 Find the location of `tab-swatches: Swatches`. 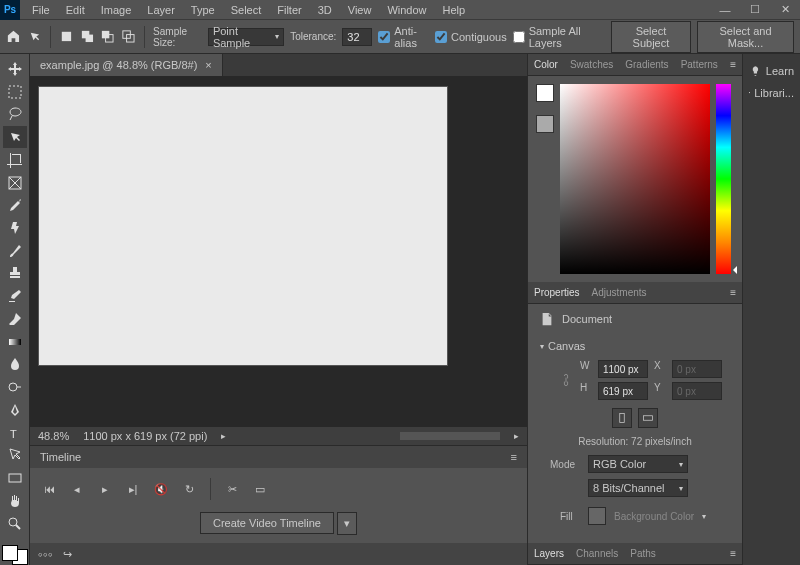

tab-swatches: Swatches is located at coordinates (592, 64).